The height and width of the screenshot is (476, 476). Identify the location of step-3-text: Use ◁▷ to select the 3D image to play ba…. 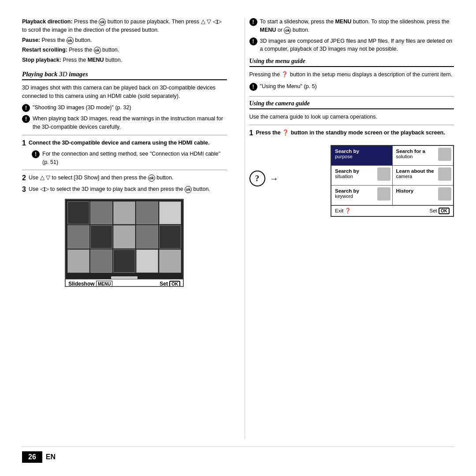
(128, 190).